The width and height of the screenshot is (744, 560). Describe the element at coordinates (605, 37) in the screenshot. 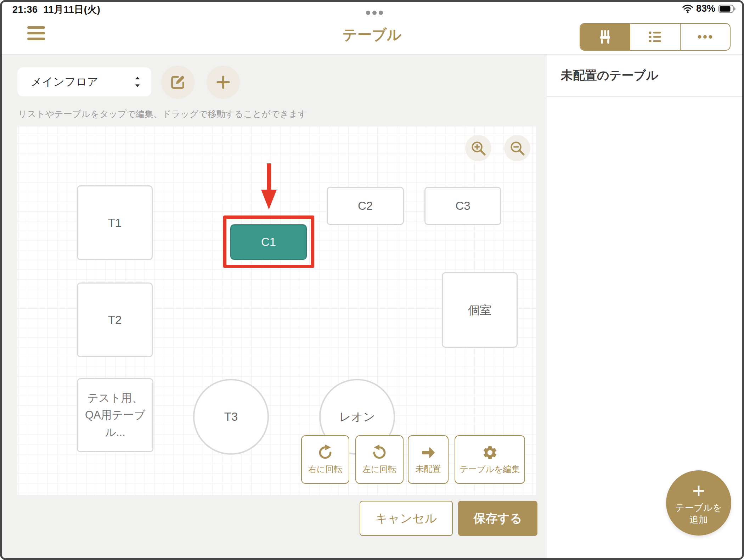

I see `tab-floor-view` at that location.